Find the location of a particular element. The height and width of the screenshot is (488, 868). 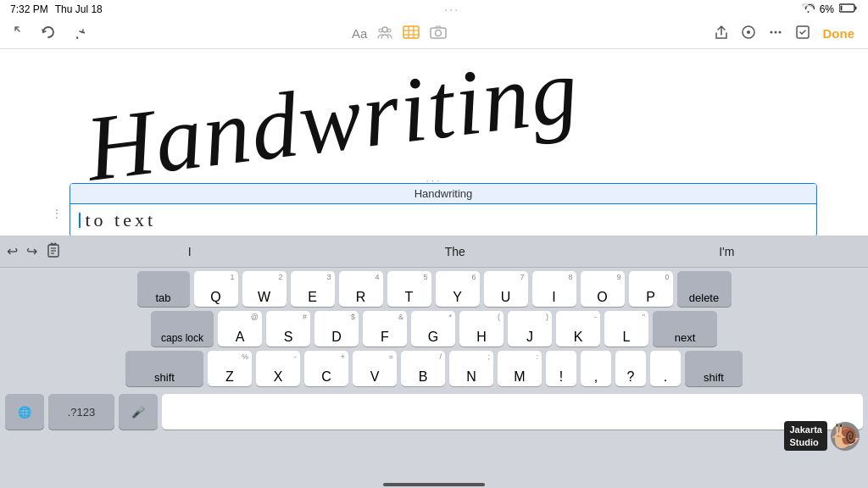

share-icon is located at coordinates (721, 34).